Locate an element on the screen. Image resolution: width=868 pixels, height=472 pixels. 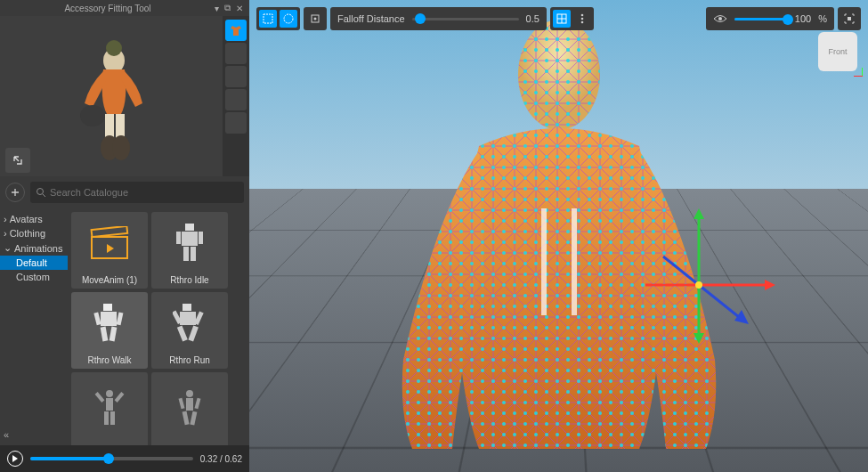
playback-thumb is located at coordinates (109, 459).